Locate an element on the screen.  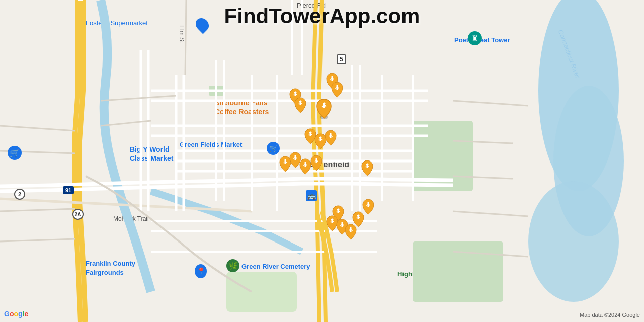
green-fields-marker: 🛒 is located at coordinates (273, 148).